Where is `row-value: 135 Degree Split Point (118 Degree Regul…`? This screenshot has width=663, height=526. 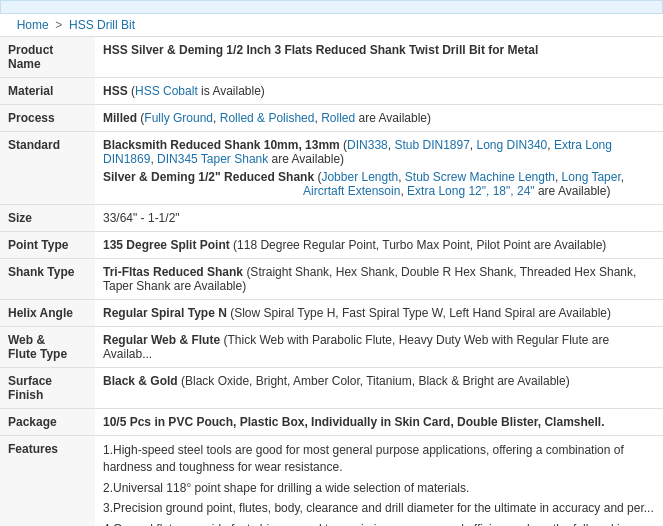 row-value: 135 Degree Split Point (118 Degree Regul… is located at coordinates (379, 246).